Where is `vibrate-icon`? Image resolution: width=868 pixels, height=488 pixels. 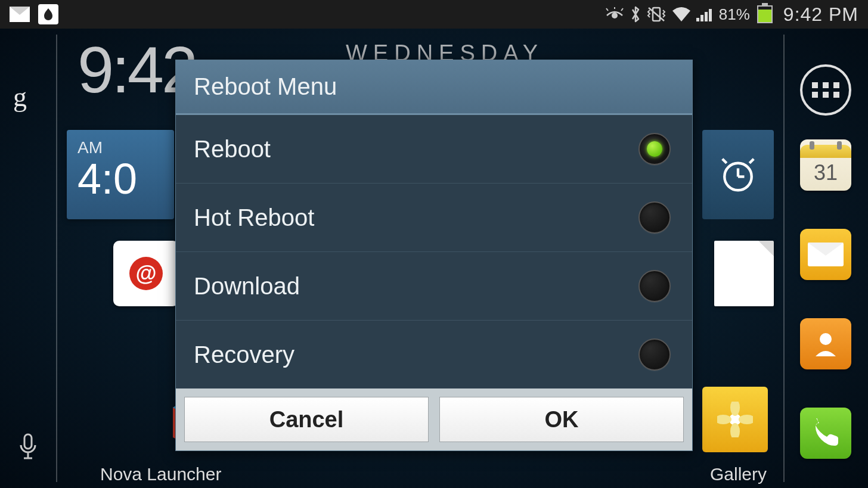
vibrate-icon is located at coordinates (656, 14).